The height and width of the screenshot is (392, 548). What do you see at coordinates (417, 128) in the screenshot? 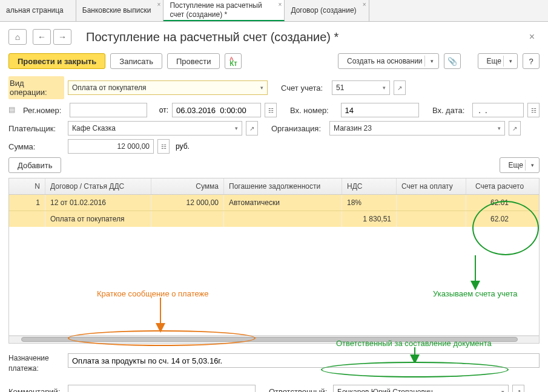
I see `org-field: Магазин 23▾` at bounding box center [417, 128].